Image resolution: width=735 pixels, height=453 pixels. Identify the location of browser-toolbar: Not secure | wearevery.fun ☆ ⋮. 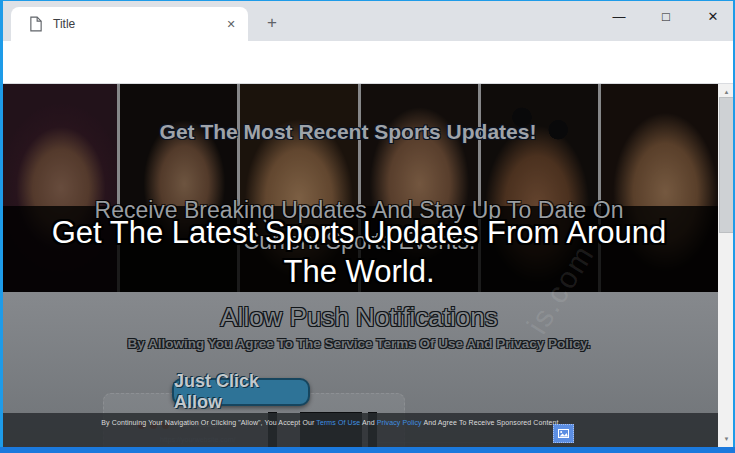
(368, 62).